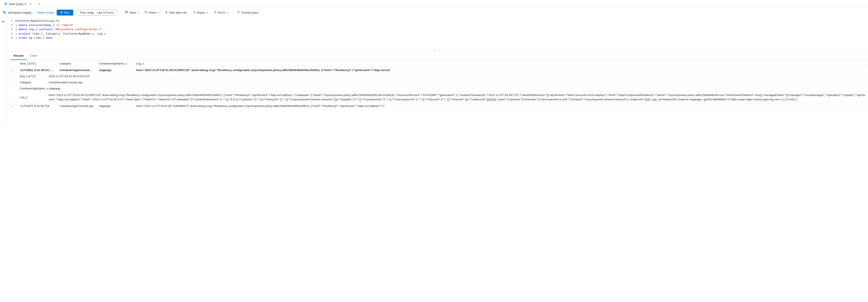 This screenshot has width=868, height=302. What do you see at coordinates (194, 13) in the screenshot?
I see `export-icon` at bounding box center [194, 13].